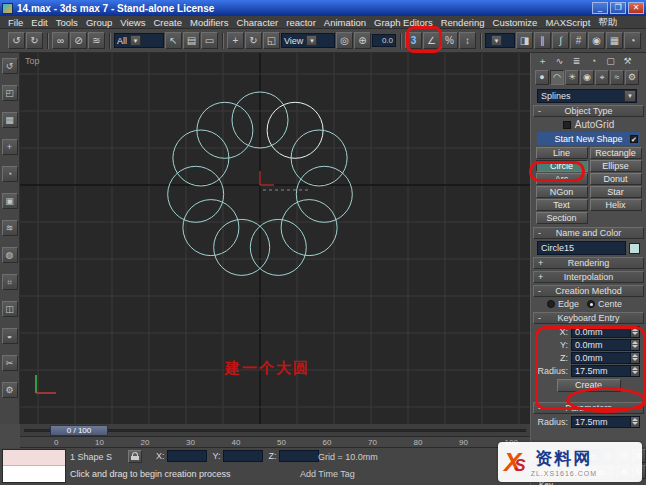  I want to click on lights-icon: ☀, so click(572, 78).